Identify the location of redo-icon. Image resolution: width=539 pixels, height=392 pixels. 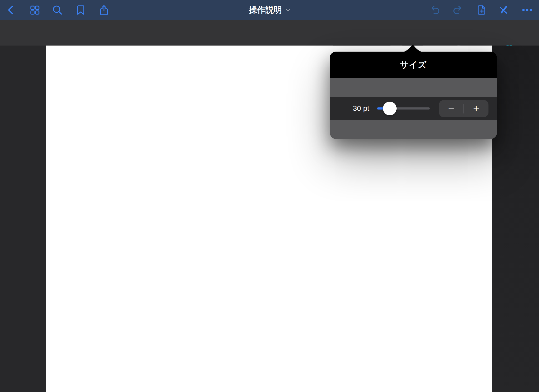
(458, 10).